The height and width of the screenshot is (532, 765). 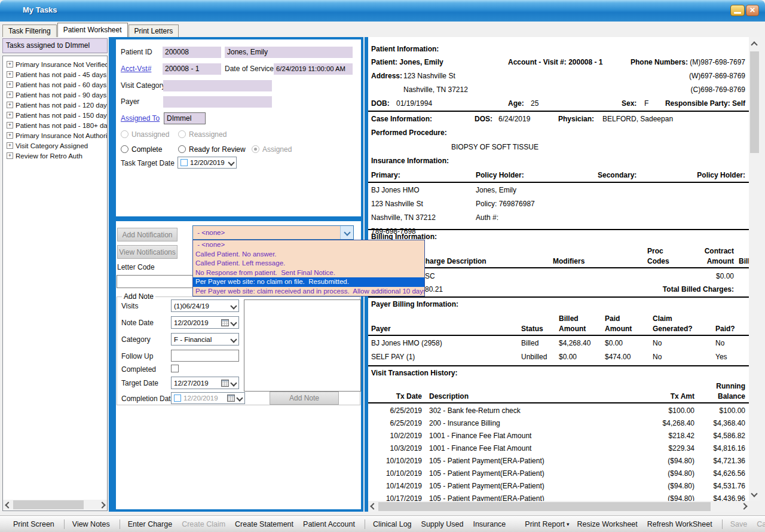 I want to click on task-target-date-picker: 12/20/2019, so click(x=207, y=163).